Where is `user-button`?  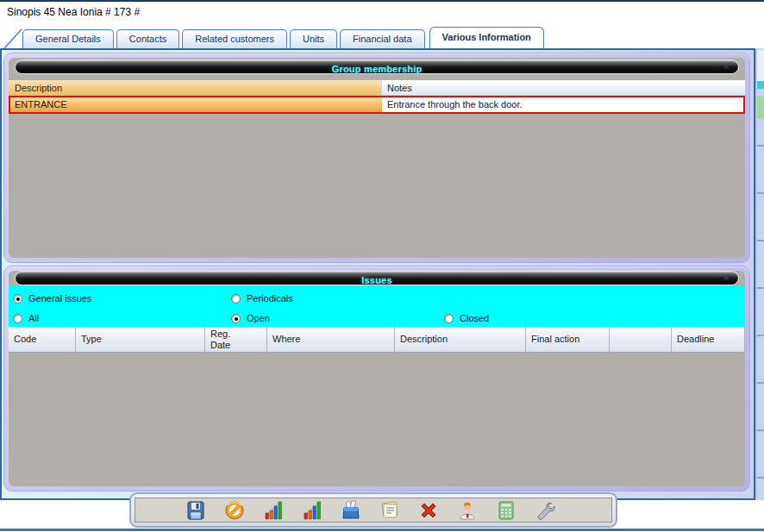 user-button is located at coordinates (467, 510).